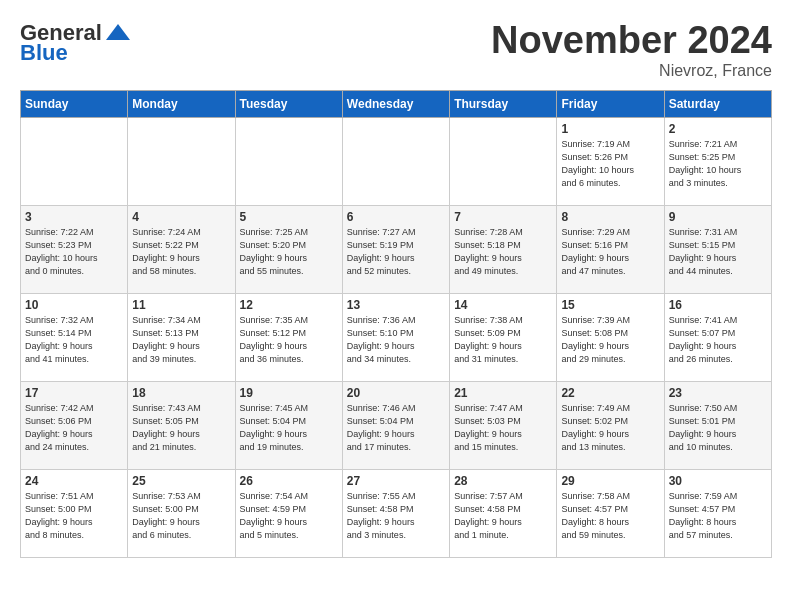  What do you see at coordinates (610, 425) in the screenshot?
I see `day-cell: 22Sunrise: 7:49 AM Sunset: 5:02 PM Dayli…` at bounding box center [610, 425].